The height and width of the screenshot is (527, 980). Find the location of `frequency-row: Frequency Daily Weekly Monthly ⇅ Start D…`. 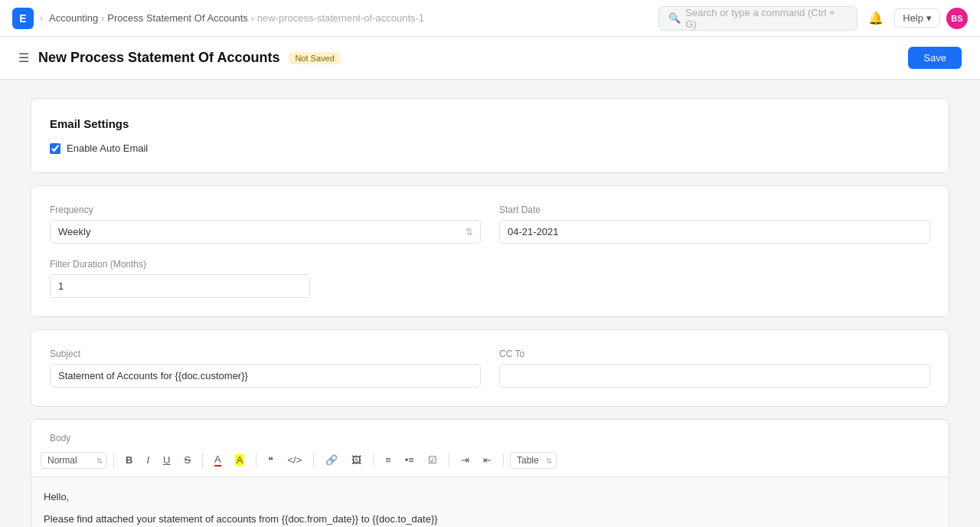

frequency-row: Frequency Daily Weekly Monthly ⇅ Start D… is located at coordinates (490, 224).